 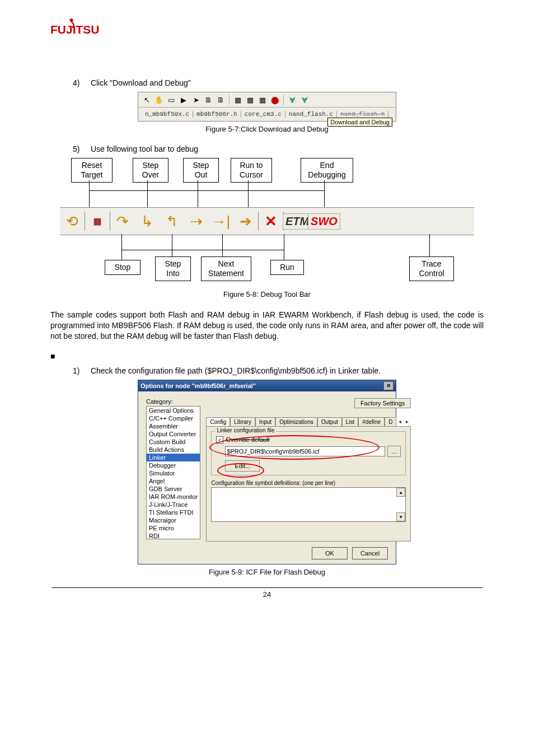 What do you see at coordinates (372, 422) in the screenshot?
I see `tab-define: #define` at bounding box center [372, 422].